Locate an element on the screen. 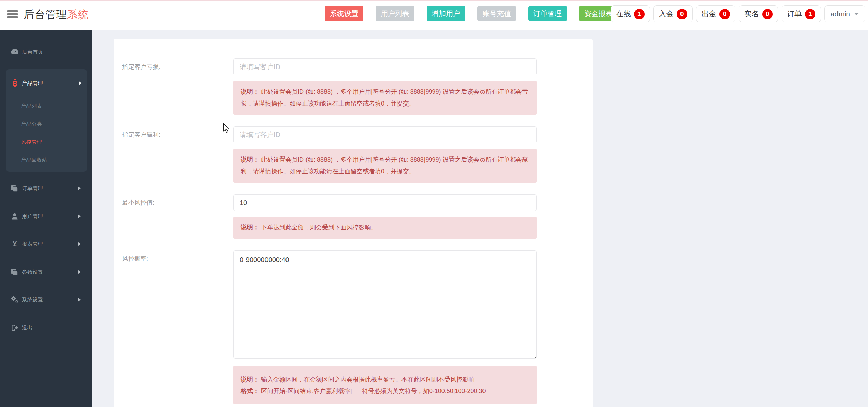  note-text: 输入金额区间，在金额区间之内会根据此概率盈亏。不在此区间则不受风控影响 is located at coordinates (368, 380).